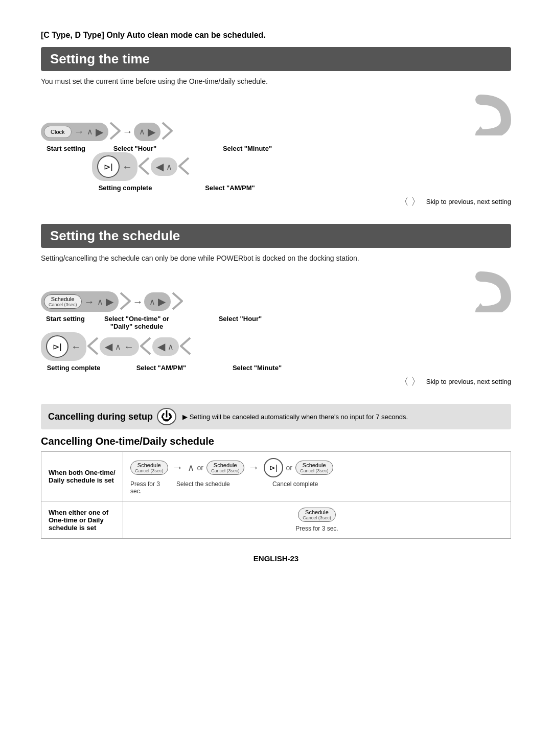  What do you see at coordinates (57, 347) in the screenshot?
I see `sched-complete-btn: ⊳|` at bounding box center [57, 347].